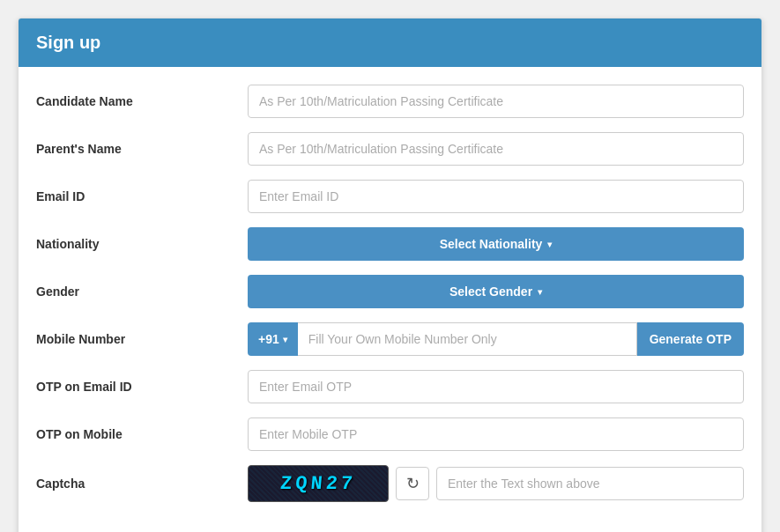 This screenshot has height=532, width=780. Describe the element at coordinates (142, 149) in the screenshot. I see `parent-name-label: Parent's Name` at that location.